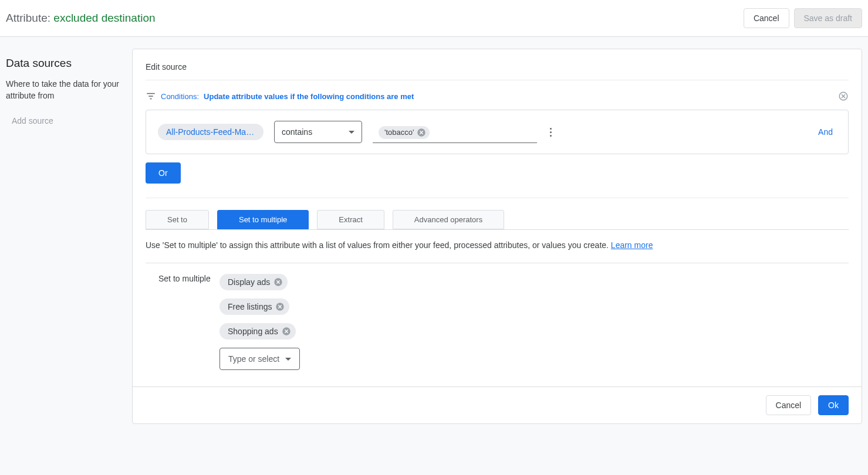 This screenshot has height=475, width=868. I want to click on cancel-button: Cancel, so click(766, 18).